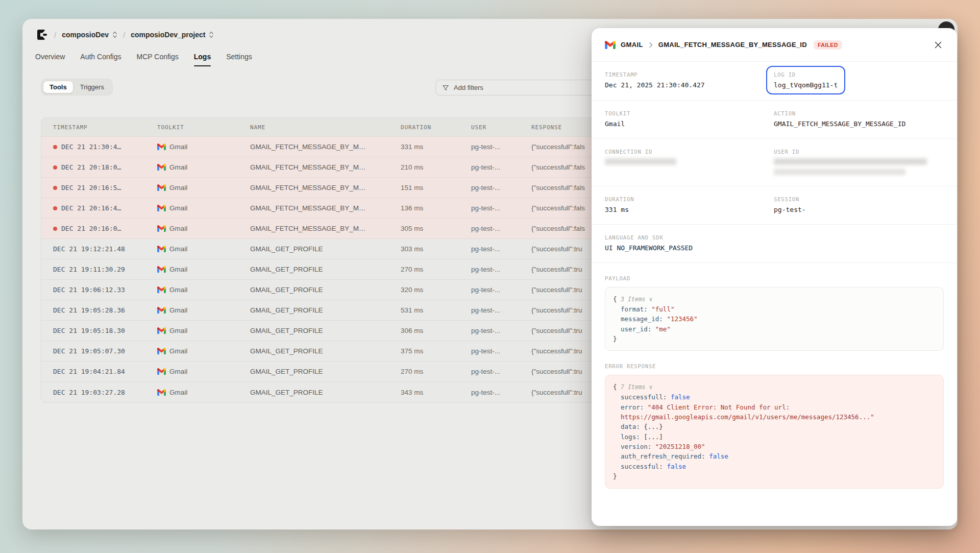 The image size is (980, 553). What do you see at coordinates (774, 244) in the screenshot?
I see `field-row: LANGUAGE AND SDK UI NO_FRAMEWORK_PASSED` at bounding box center [774, 244].